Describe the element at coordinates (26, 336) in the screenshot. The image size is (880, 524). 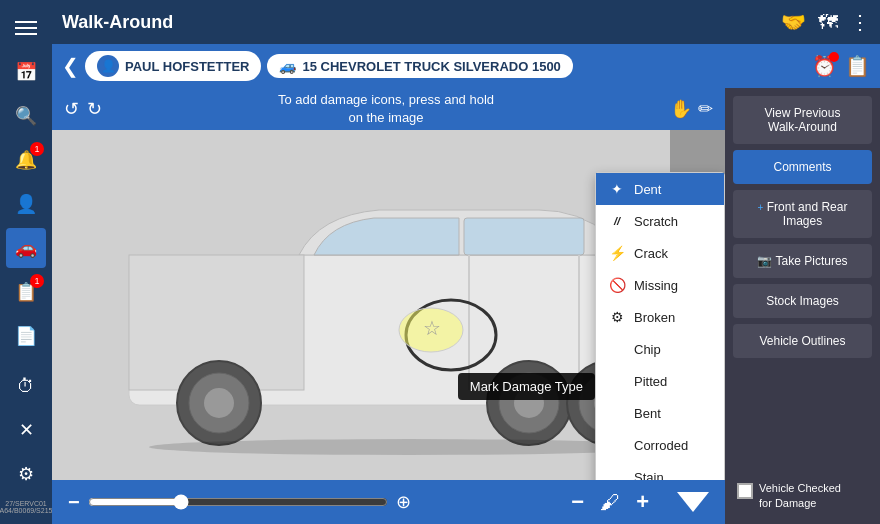
I see `sidebar-document-icon: 📄` at that location.